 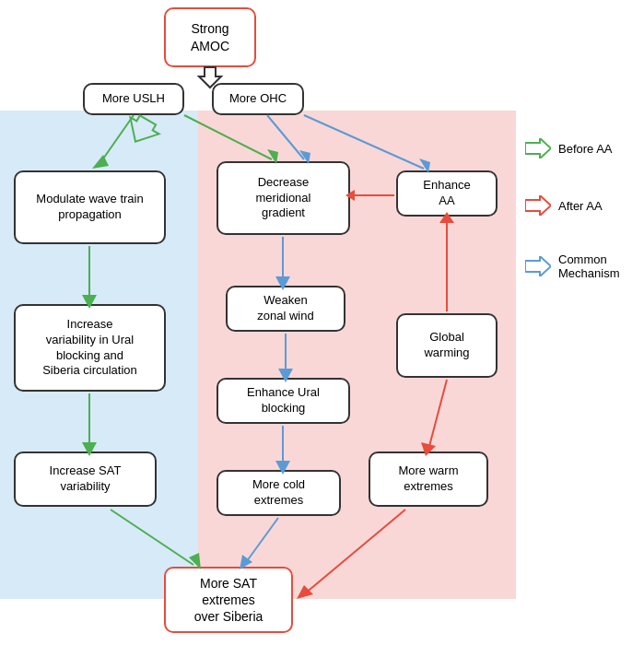 What do you see at coordinates (286, 309) in the screenshot?
I see `box-zonal: Weaken zonal wind` at bounding box center [286, 309].